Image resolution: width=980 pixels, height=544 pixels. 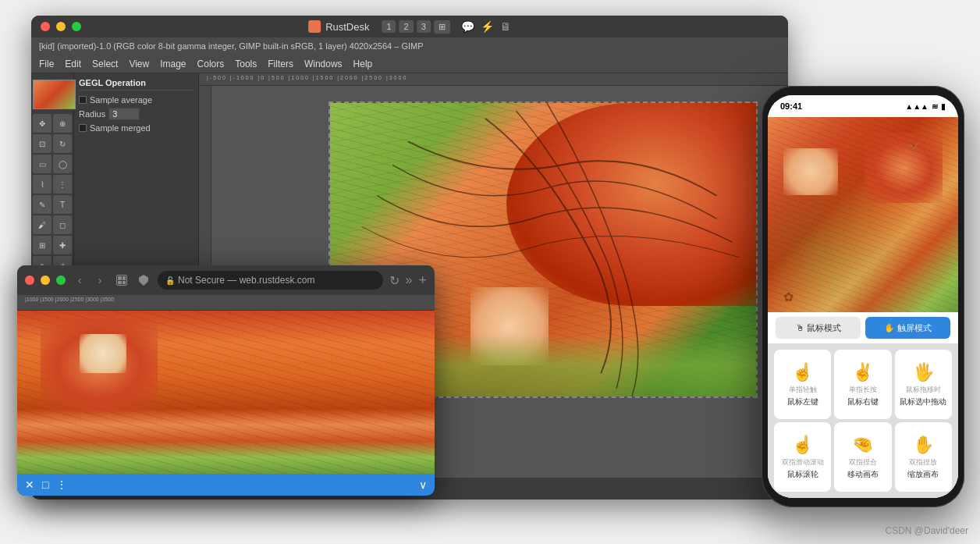 I want to click on actions-grid: ☝ 单指轻触 鼠标左键 ✌ 单指长按 鼠标右键 🖐 鼠标拖移时 鼠标选中拖动, so click(x=863, y=421).